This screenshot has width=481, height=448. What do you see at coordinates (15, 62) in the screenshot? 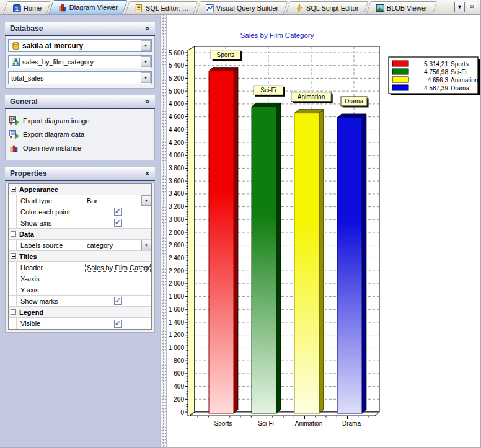
I see `view-icon` at bounding box center [15, 62].